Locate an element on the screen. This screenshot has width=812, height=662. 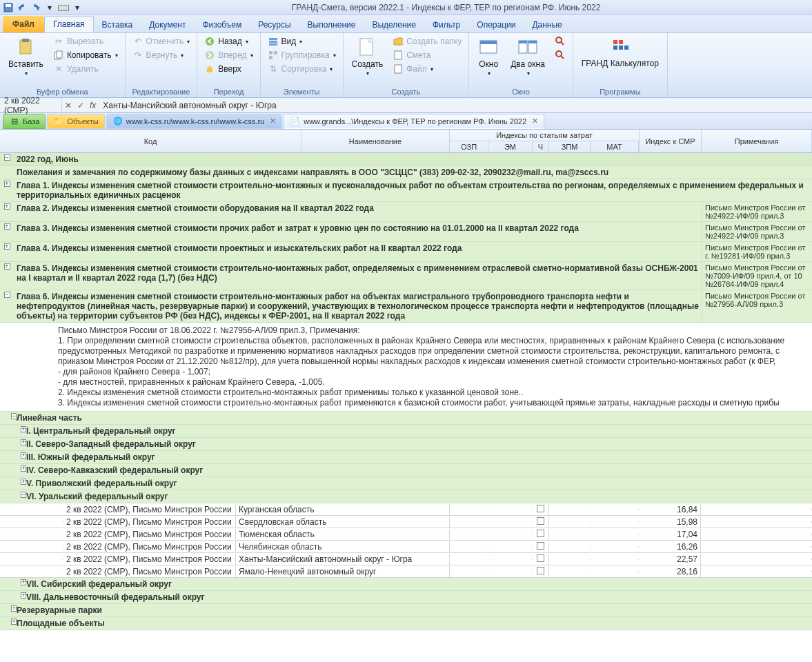
tree-row-ch3: + Глава 3. Индексы изменения сметной сто… is located at coordinates (406, 232).